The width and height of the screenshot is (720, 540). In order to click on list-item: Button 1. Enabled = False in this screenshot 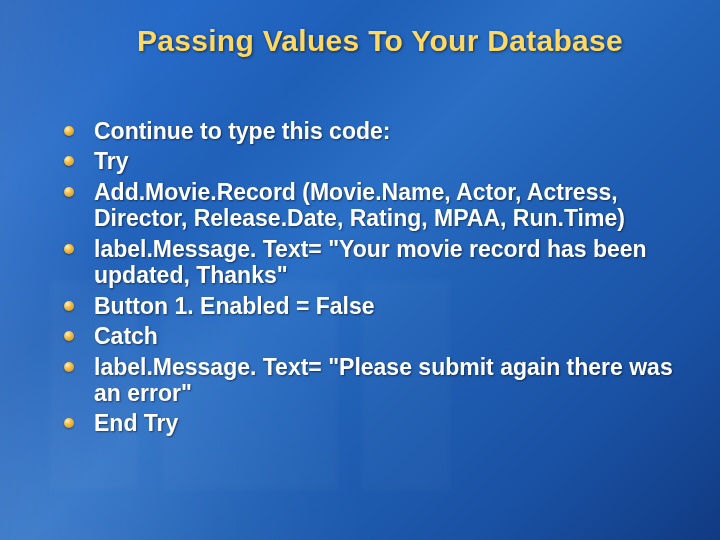, I will do `click(369, 306)`.